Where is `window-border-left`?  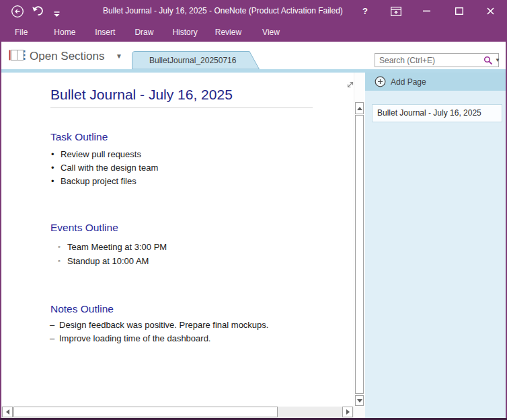 window-border-left is located at coordinates (1, 230).